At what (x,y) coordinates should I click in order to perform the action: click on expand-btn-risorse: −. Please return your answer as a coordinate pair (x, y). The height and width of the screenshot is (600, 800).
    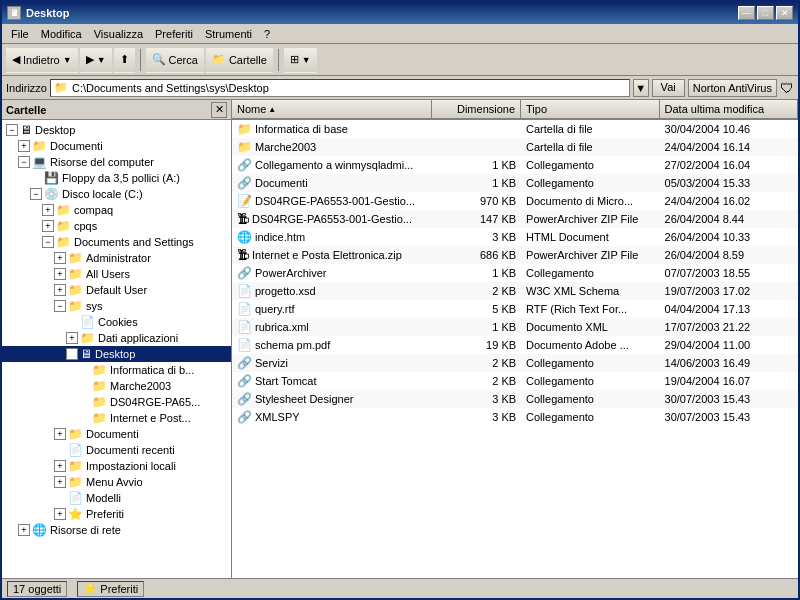
    Looking at the image, I should click on (24, 162).